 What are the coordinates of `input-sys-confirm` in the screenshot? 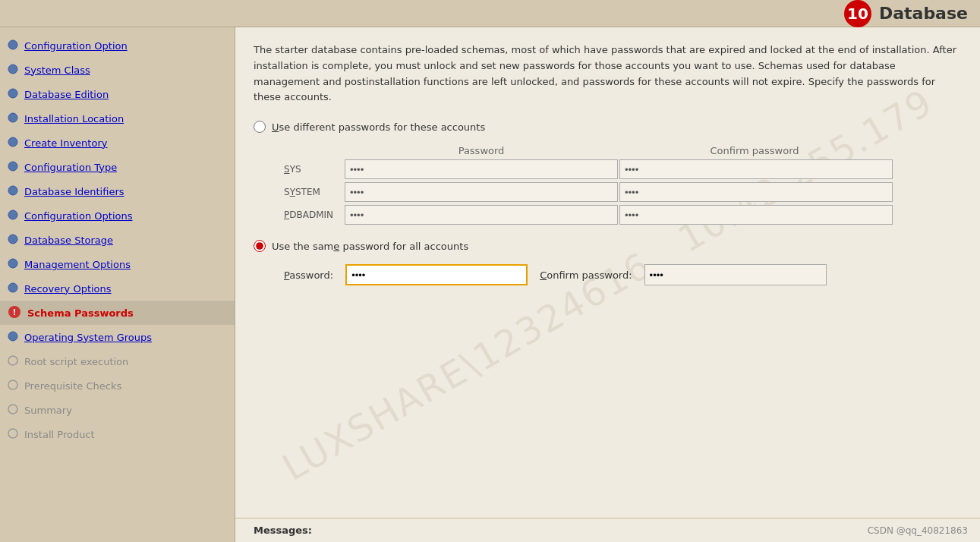 It's located at (756, 169).